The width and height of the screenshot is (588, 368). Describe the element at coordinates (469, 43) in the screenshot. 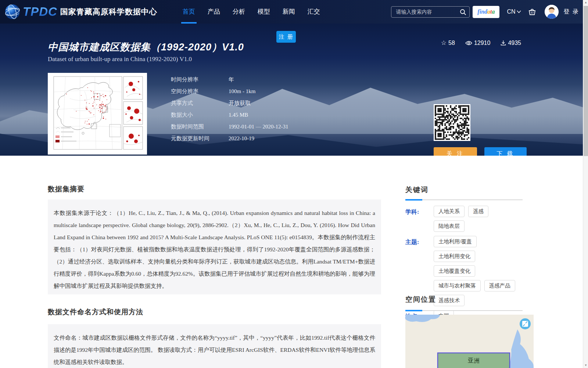

I see `eye-icon` at that location.